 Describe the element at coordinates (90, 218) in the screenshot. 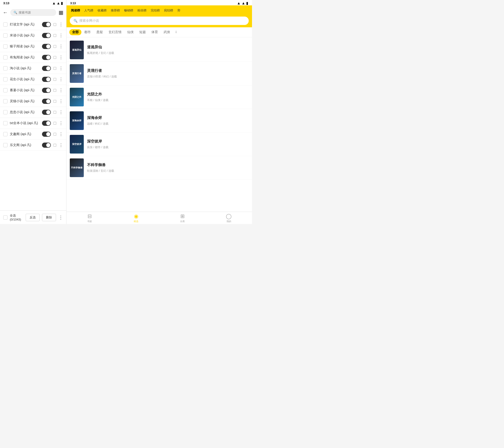

I see `bottom-nav-item-0: ⊟ 书架` at that location.